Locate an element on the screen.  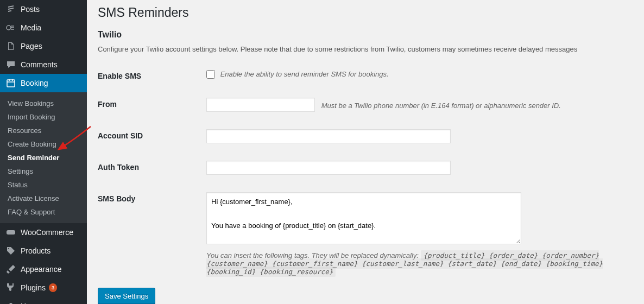
comments-icon is located at coordinates (11, 65).